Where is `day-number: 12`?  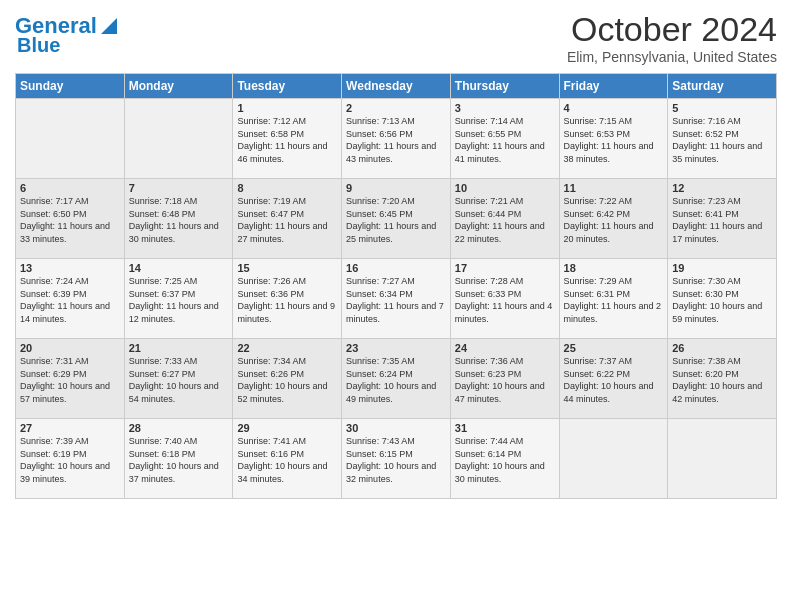
day-number: 12 is located at coordinates (722, 188).